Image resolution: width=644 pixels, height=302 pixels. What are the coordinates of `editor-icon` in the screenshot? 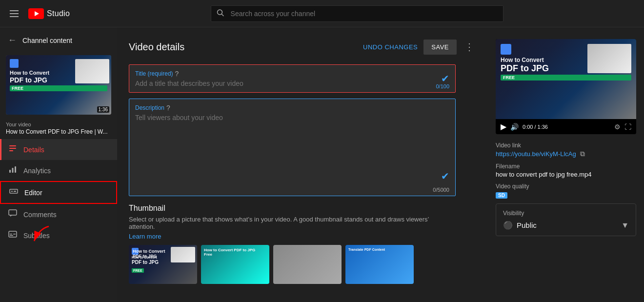 It's located at (14, 192).